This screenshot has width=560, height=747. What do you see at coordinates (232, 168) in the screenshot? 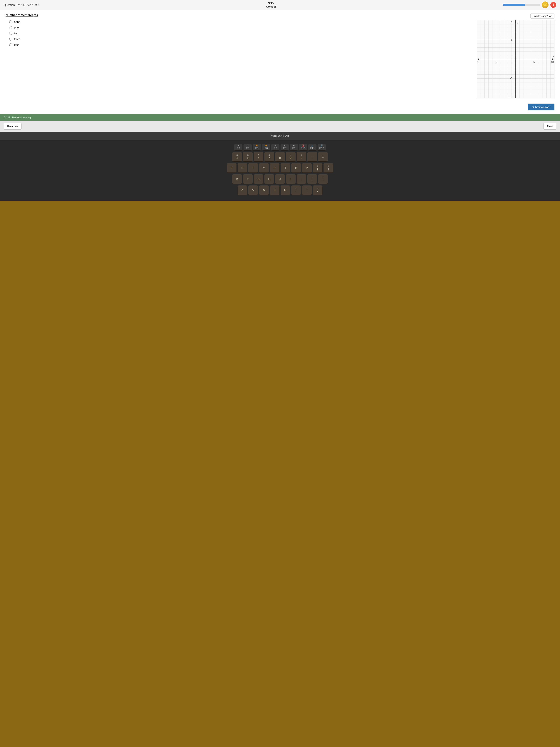
I see `key-e: E` at bounding box center [232, 168].